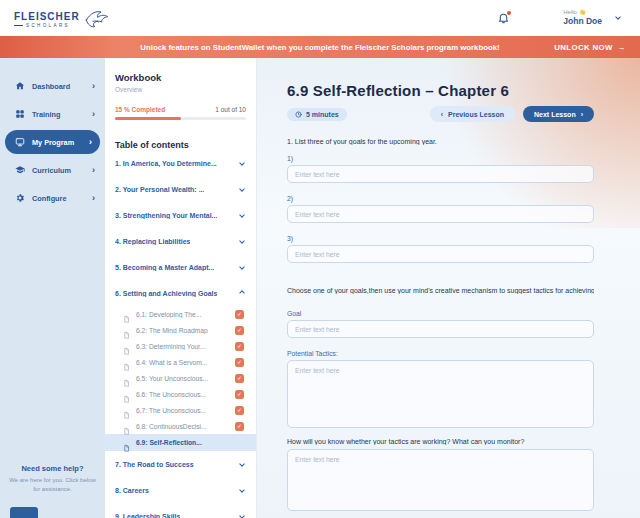  What do you see at coordinates (180, 90) in the screenshot?
I see `workbook-subtitle: Overview` at bounding box center [180, 90].